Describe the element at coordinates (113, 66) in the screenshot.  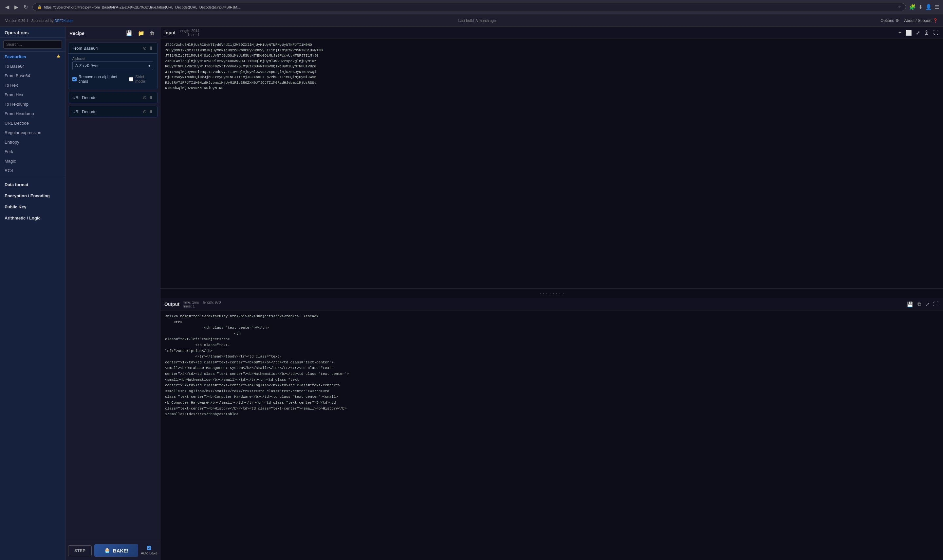
I see `alphabet-select: A-Za-z0-9+/= ▾` at that location.